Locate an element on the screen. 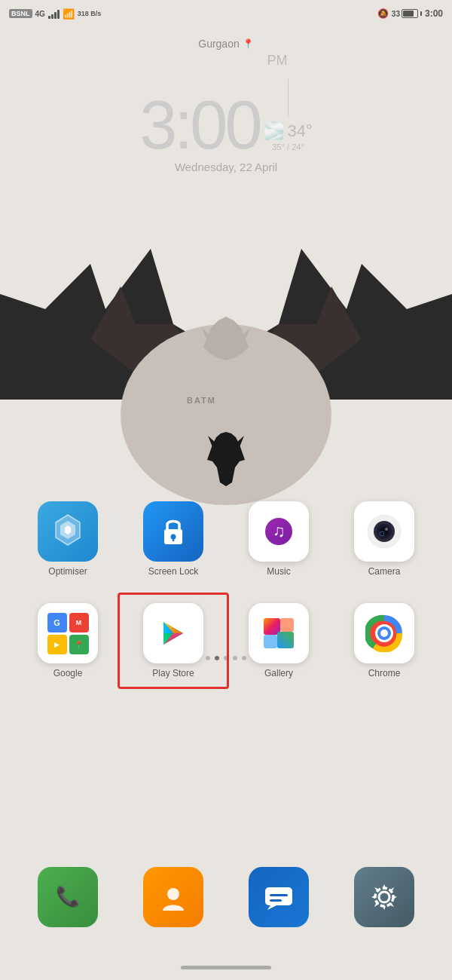 The height and width of the screenshot is (980, 452). dock-item-settings is located at coordinates (384, 897).